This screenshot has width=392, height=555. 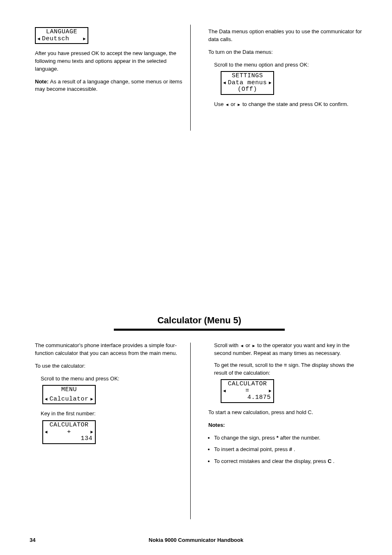 I want to click on lcd-settings-datamenus: SETTINGS ◄ Data menus ► (Off), so click(x=247, y=83).